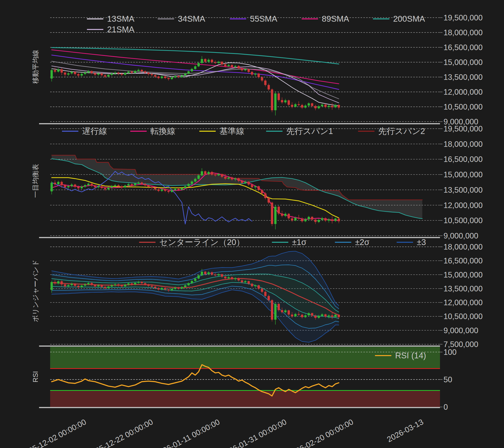 Image resolution: width=504 pixels, height=448 pixels. I want to click on panel-ichimoku, so click(237, 189).